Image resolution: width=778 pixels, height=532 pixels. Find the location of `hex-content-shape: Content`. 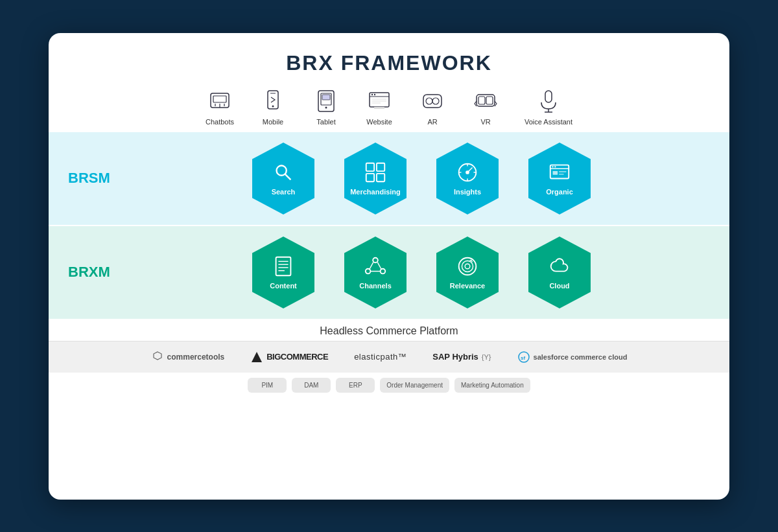

hex-content-shape: Content is located at coordinates (283, 272).